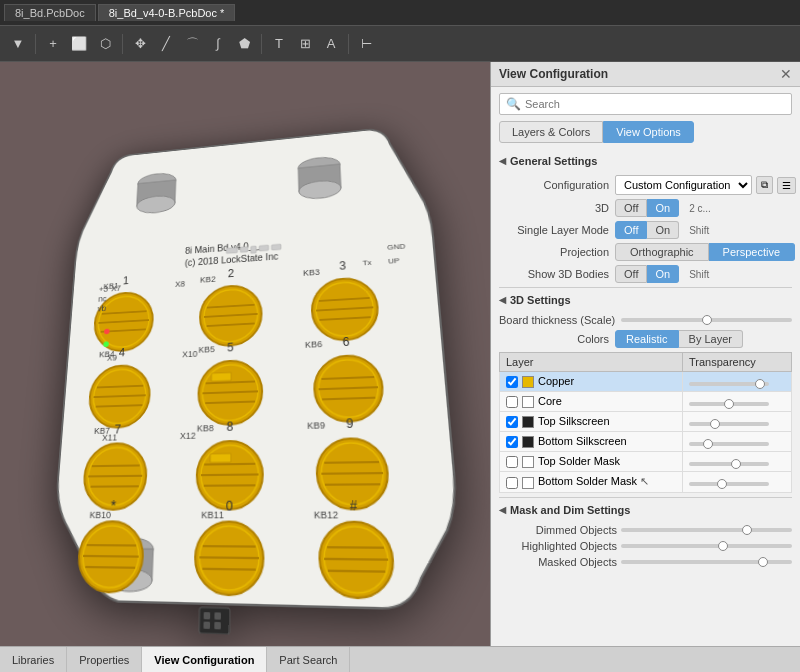 This screenshot has height=672, width=800. Describe the element at coordinates (105, 44) in the screenshot. I see `lasso-select-tool: ⬡` at that location.